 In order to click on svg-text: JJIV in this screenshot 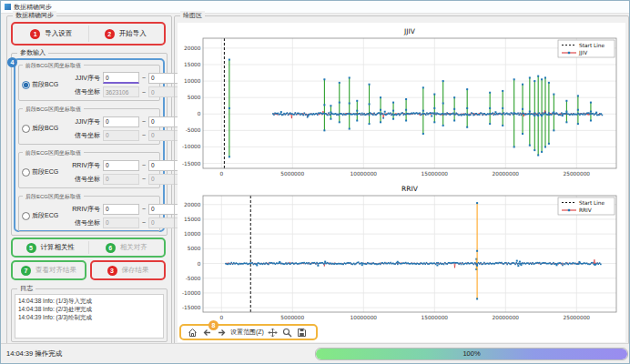, I will do `click(583, 53)`.